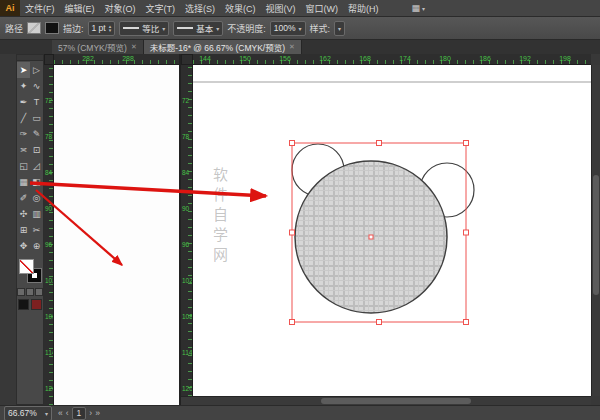  What do you see at coordinates (49, 60) in the screenshot?
I see `ruler-corner-left-window` at bounding box center [49, 60].